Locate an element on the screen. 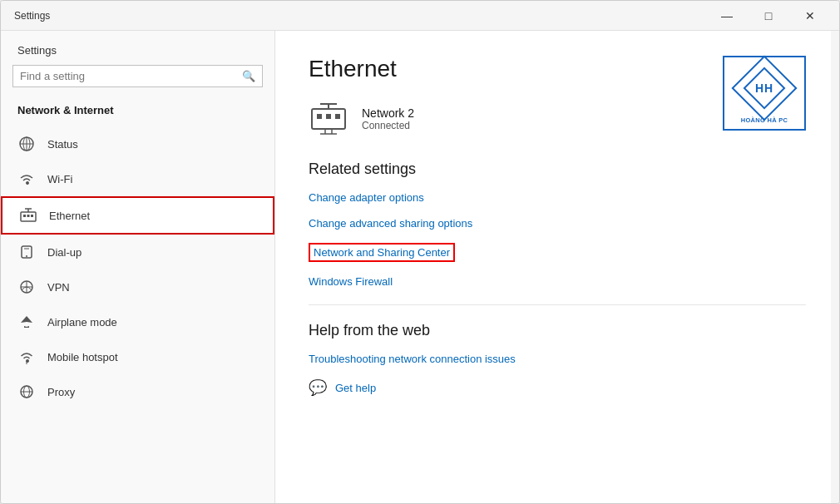  sidebar-item-airplane-label: Airplane mode is located at coordinates (82, 323).